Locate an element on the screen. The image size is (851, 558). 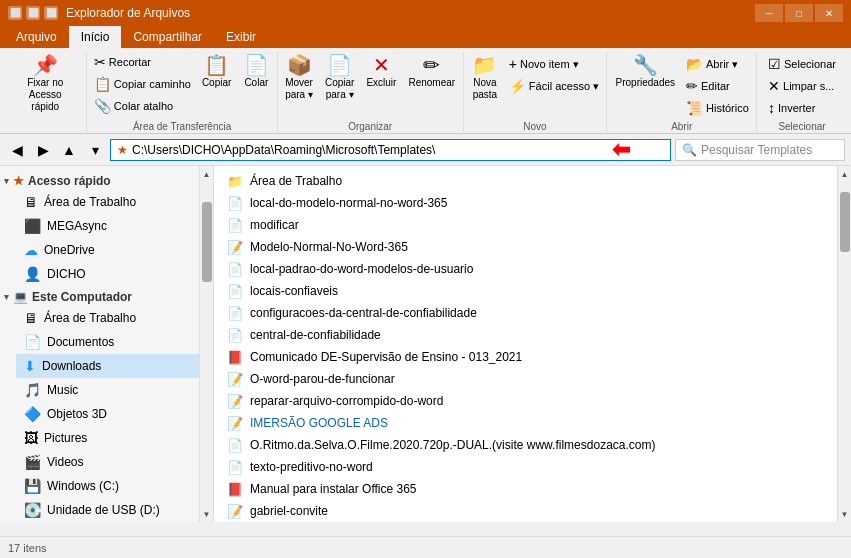
user-icon: 👤 is located at coordinates (32, 274).